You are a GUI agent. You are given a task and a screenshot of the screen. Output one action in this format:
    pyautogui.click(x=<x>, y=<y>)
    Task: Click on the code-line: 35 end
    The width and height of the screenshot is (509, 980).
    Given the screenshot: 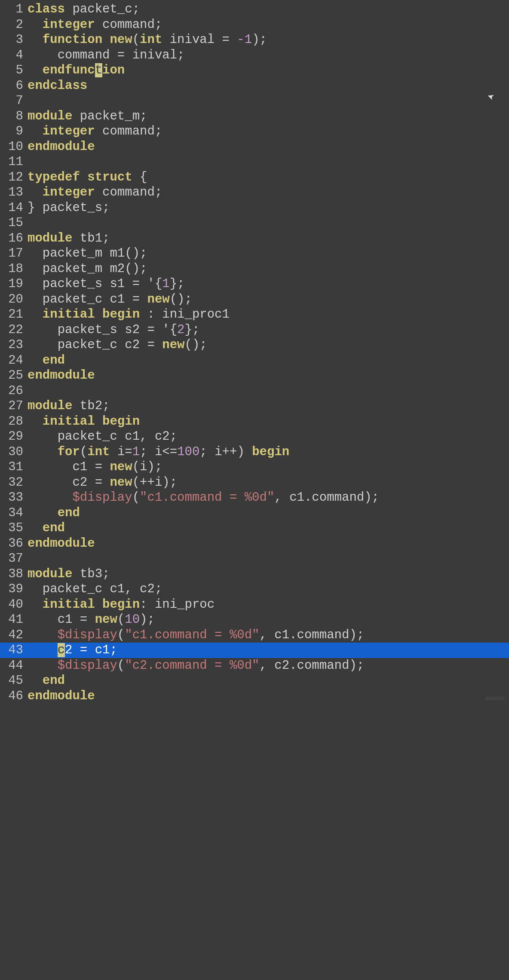 What is the action you would take?
    pyautogui.click(x=254, y=528)
    